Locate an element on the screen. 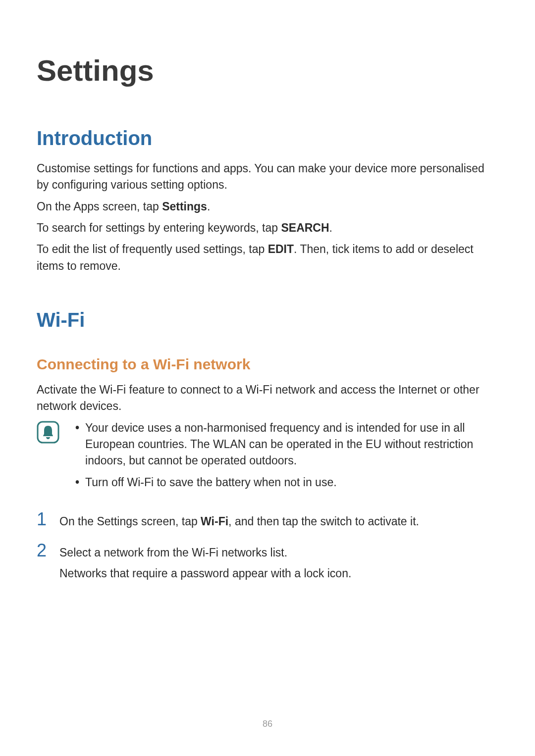 The image size is (535, 756). notice-bell-icon is located at coordinates (48, 433).